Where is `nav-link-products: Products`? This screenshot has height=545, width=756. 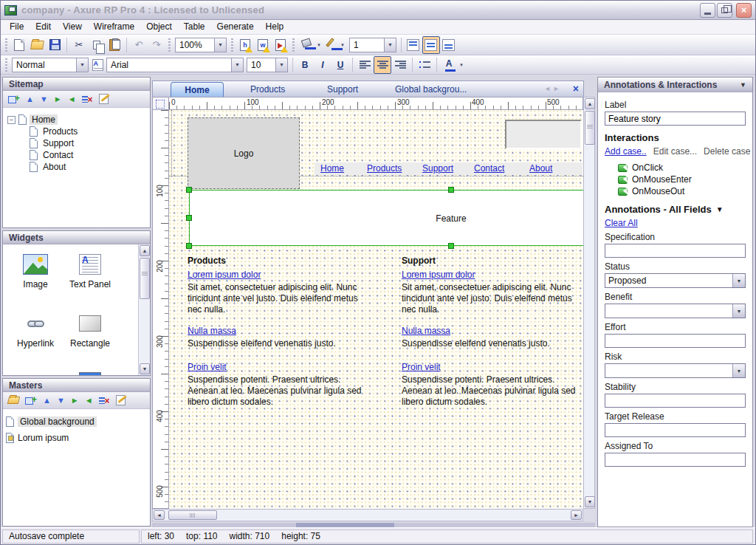 nav-link-products: Products is located at coordinates (384, 168).